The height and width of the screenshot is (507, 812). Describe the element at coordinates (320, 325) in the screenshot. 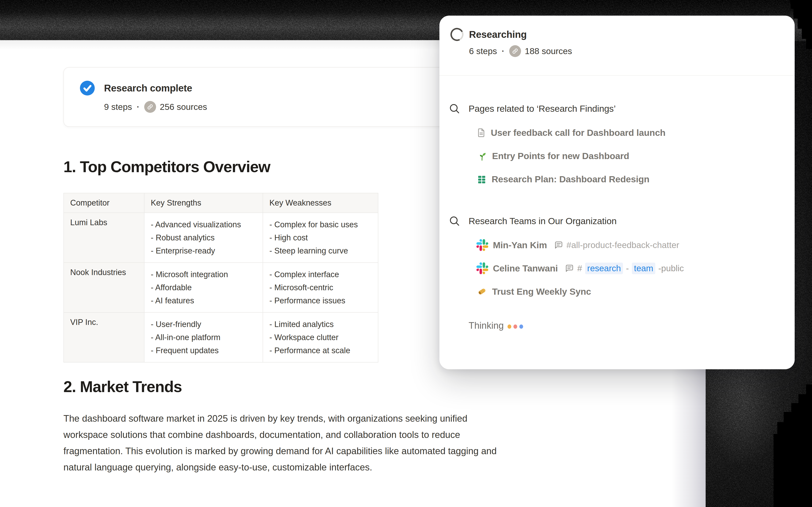

I see `weakness-item: - Limited analytics` at that location.